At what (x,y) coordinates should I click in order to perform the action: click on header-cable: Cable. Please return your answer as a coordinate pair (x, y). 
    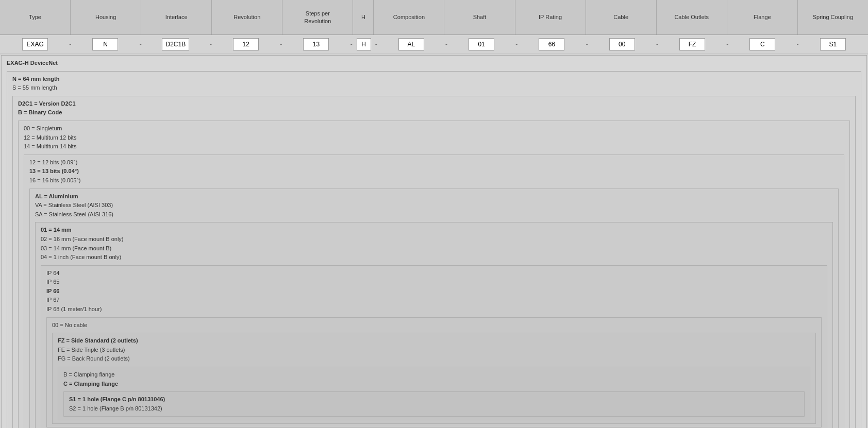
    Looking at the image, I should click on (622, 18).